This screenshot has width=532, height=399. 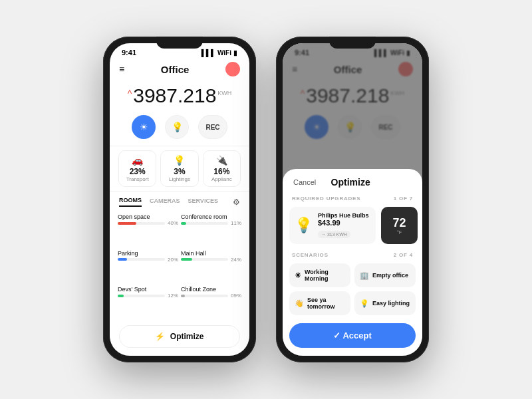 I want to click on room-main-hall: Main Hall 24%, so click(x=211, y=266).